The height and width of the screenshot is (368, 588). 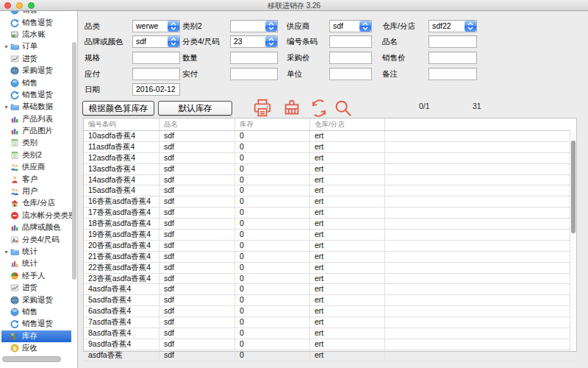 I want to click on table-row: 12asdfa香蕉4sdf0ert, so click(x=330, y=159).